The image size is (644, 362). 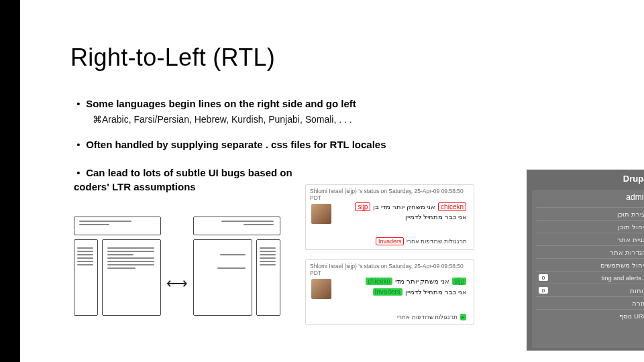 What do you see at coordinates (631, 227) in the screenshot?
I see `admin-menu-label: ניהול תוכן` at bounding box center [631, 227].